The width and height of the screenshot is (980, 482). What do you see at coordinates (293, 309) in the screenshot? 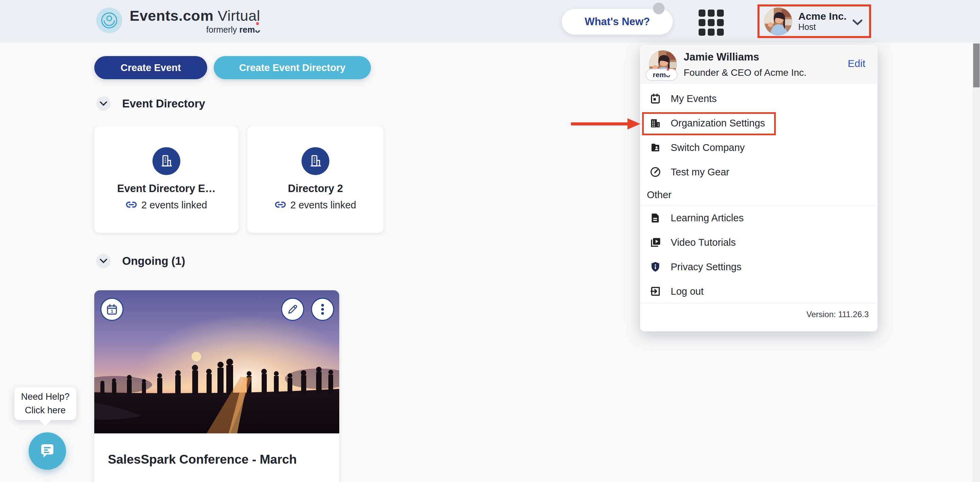
I see `edit-event-button` at bounding box center [293, 309].